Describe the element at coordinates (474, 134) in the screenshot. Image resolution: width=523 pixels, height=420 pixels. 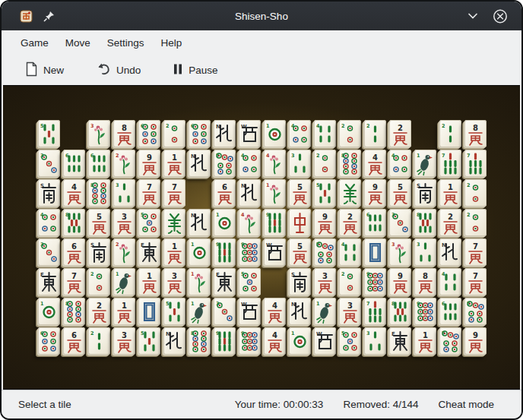
I see `tile-m8: 8` at that location.